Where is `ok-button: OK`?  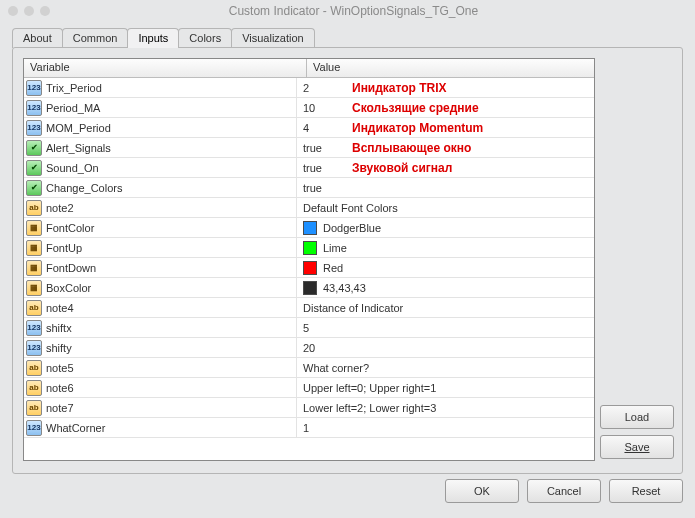 ok-button: OK is located at coordinates (482, 491).